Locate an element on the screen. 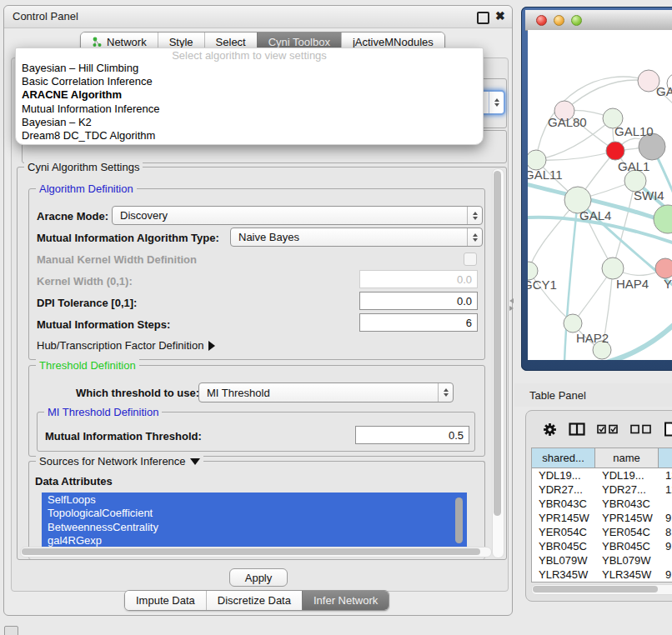 Image resolution: width=672 pixels, height=635 pixels. tab-discretize-data: Discretize Data is located at coordinates (253, 600).